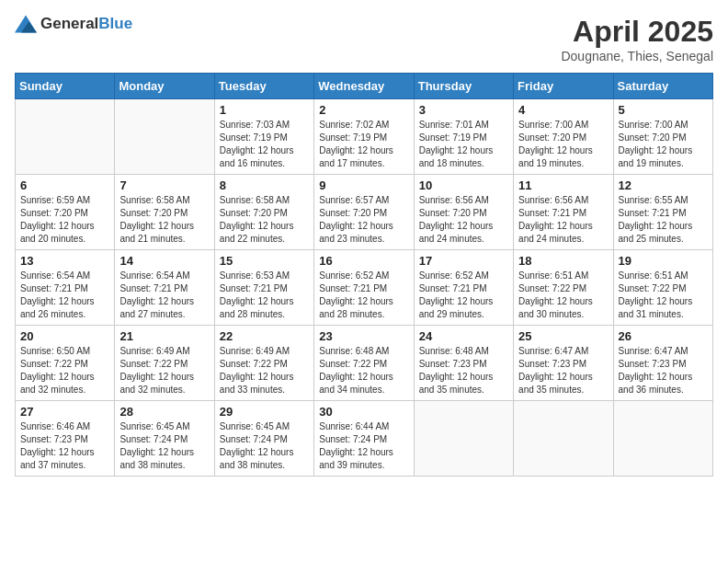  I want to click on day-info: Sunrise: 6:49 AMSunset: 7:22 PMDaylight:…, so click(164, 371).